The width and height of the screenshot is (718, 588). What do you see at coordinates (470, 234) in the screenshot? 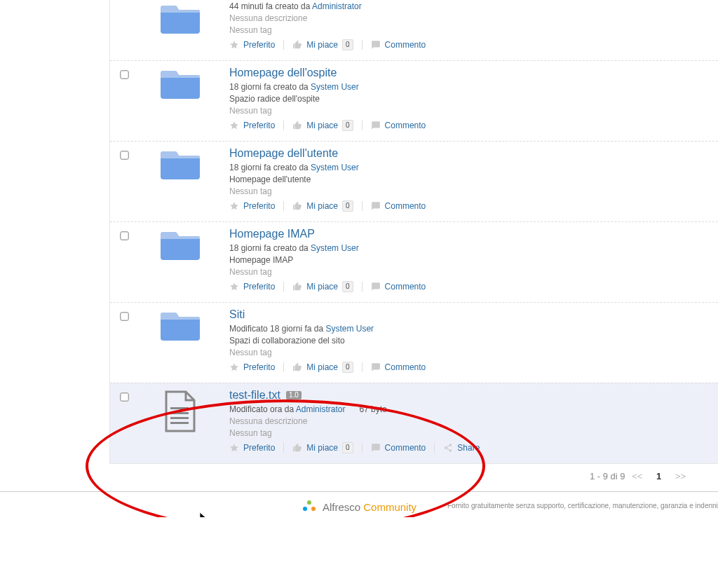
I see `item-title-line: Homepage IMAP` at bounding box center [470, 234].